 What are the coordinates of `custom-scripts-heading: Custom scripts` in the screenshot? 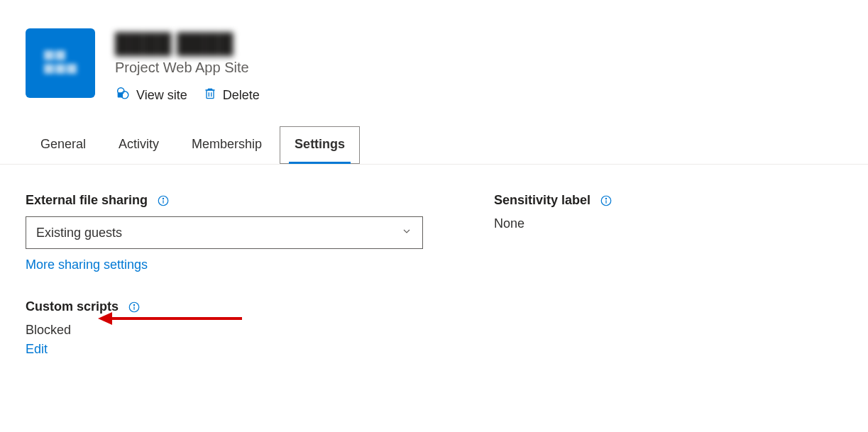 It's located at (72, 306).